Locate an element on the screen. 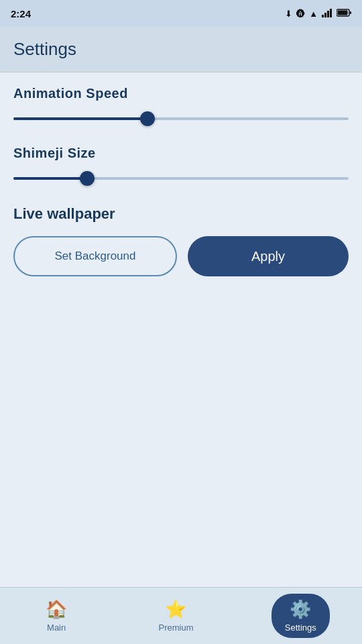 The height and width of the screenshot is (644, 362). bottom-navigation: 🏠 Main ⭐ Premium ⚙️ Settings is located at coordinates (181, 616).